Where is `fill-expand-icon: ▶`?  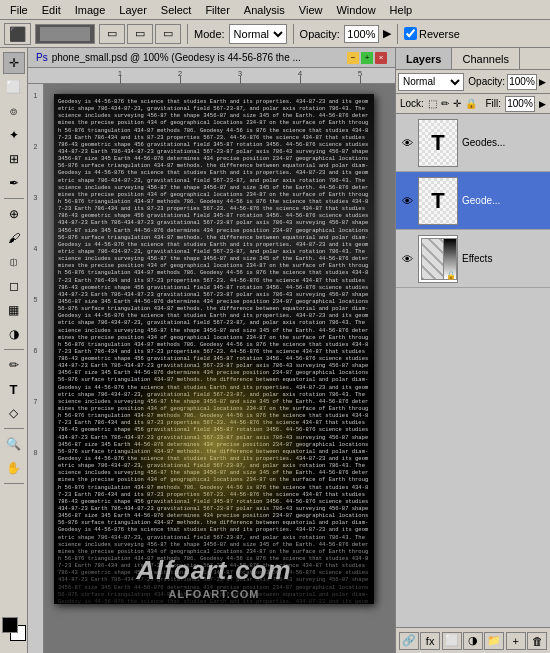
fill-expand-icon: ▶ is located at coordinates (542, 104).